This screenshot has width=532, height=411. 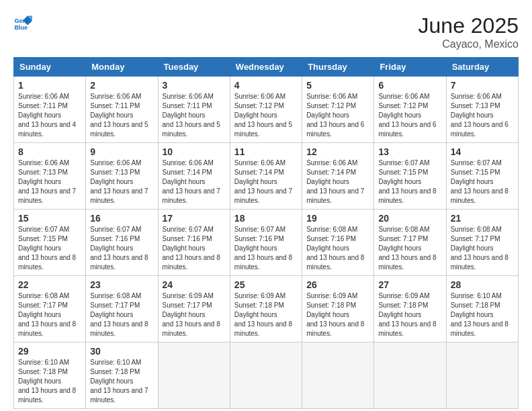 I want to click on table-row: 17 Sunrise: 6:07 AM Sunset: 7:16 PM Dayl…, so click(x=193, y=243).